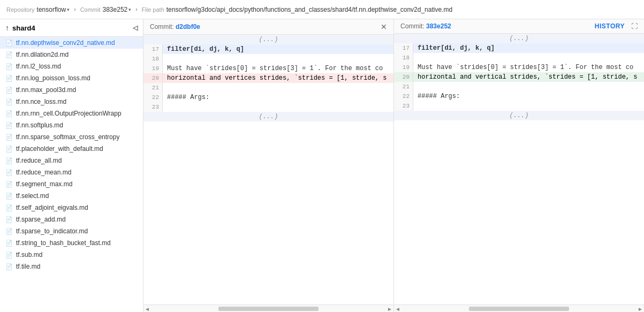 The image size is (644, 312). Describe the element at coordinates (72, 137) in the screenshot. I see `sidebar-item: 📄 tf.nn.sparse_softmax_cross_entropy` at that location.